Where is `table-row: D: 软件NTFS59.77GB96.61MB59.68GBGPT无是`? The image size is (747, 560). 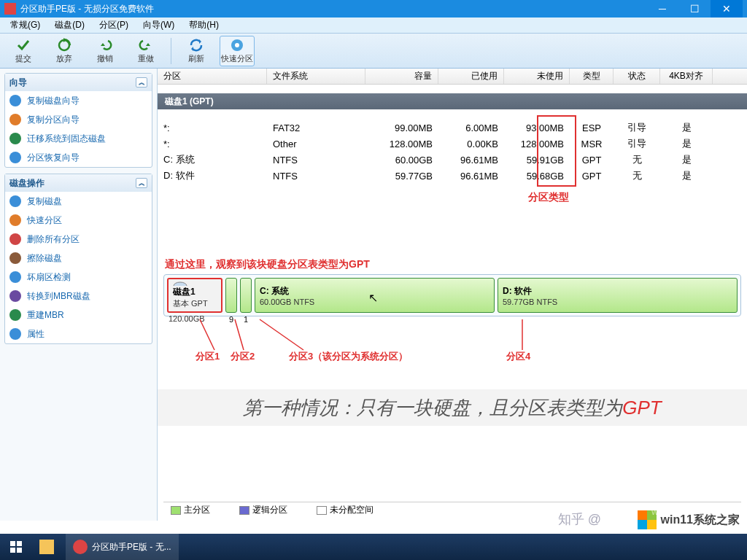
table-row: D: 软件NTFS59.77GB96.61MB59.68GBGPT无是 is located at coordinates (452, 176).